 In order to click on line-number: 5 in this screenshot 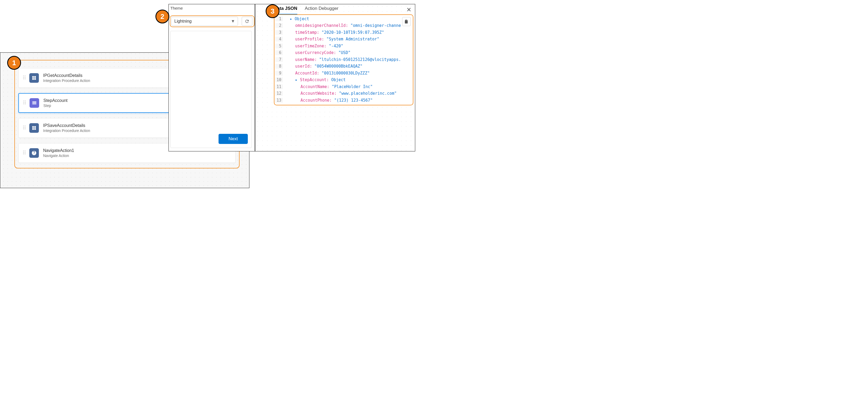, I will do `click(279, 46)`.